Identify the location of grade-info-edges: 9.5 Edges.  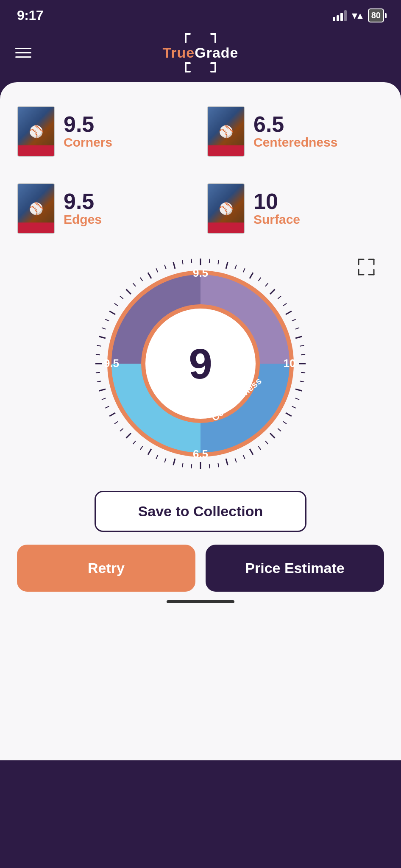
(83, 209).